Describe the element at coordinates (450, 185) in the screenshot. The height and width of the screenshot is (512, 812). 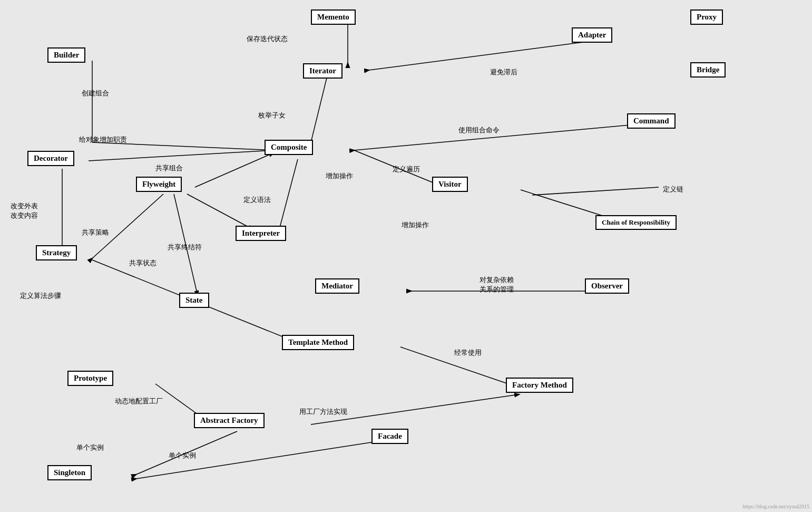
I see `node-visitor: Visitor` at that location.